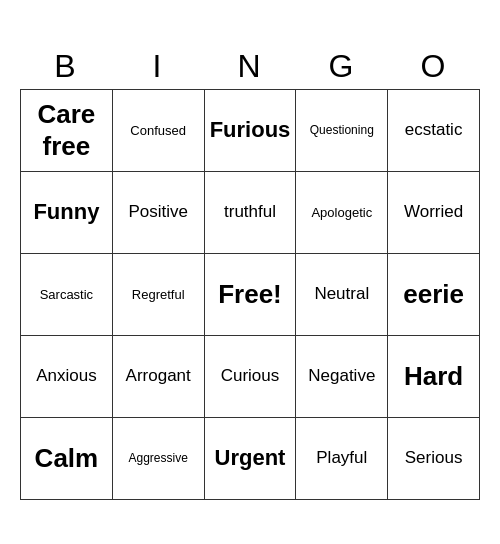 The image size is (500, 544). Describe the element at coordinates (251, 213) in the screenshot. I see `cell-r1-c2: truthful` at that location.